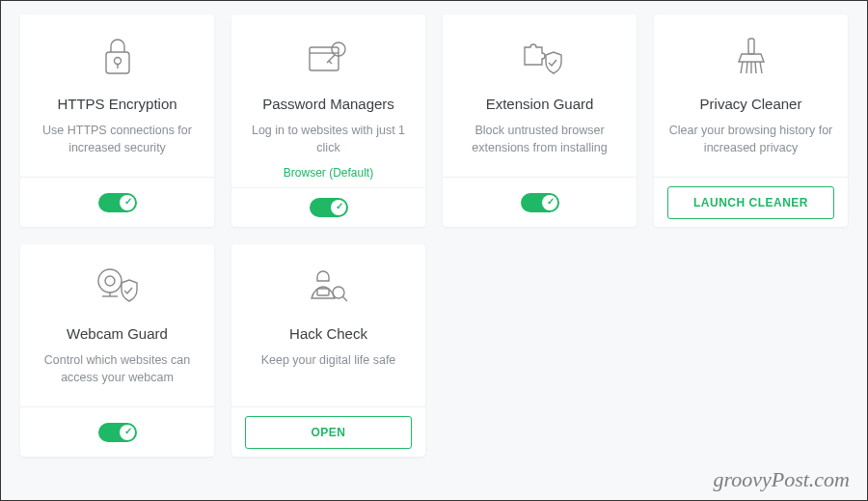 This screenshot has height=501, width=868. What do you see at coordinates (118, 325) in the screenshot?
I see `card-body: Webcam Guard Control which websites can …` at bounding box center [118, 325].